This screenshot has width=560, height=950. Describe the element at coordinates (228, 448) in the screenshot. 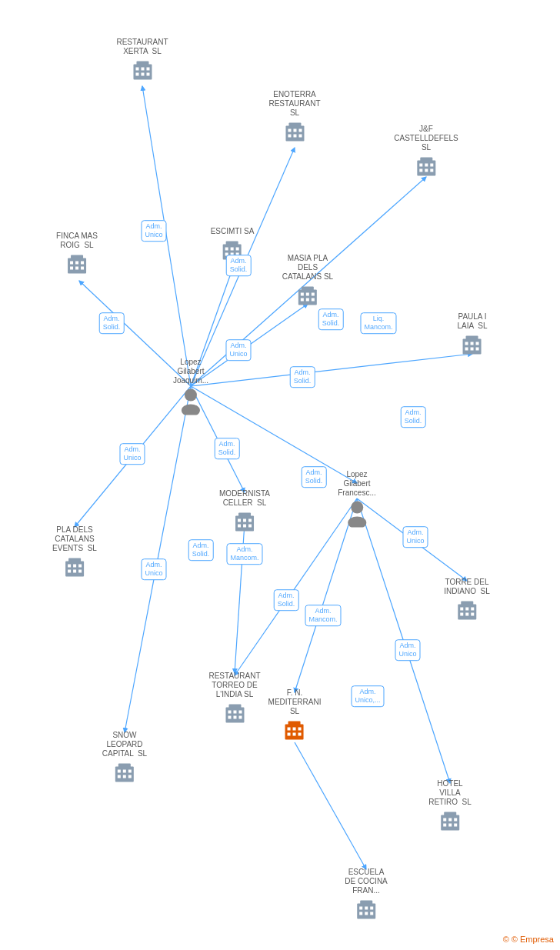

I see `badge-adm-solid-6: Adm.Solid.` at that location.